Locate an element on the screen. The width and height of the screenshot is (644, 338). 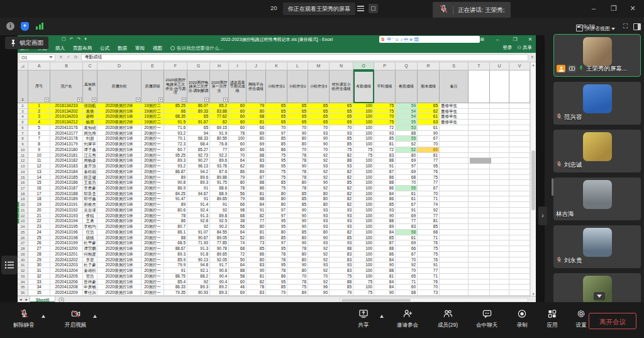
grid-cell: 86.07 is located at coordinates (199, 106).